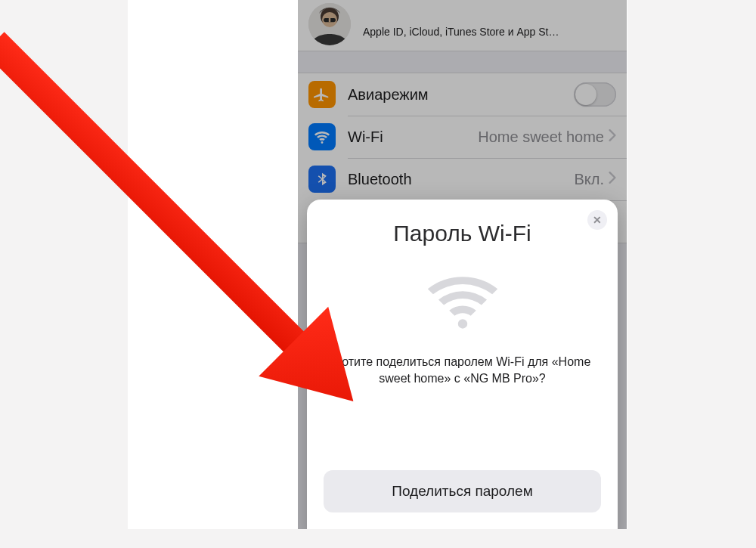 The image size is (756, 548). I want to click on close-icon: ✕, so click(597, 220).